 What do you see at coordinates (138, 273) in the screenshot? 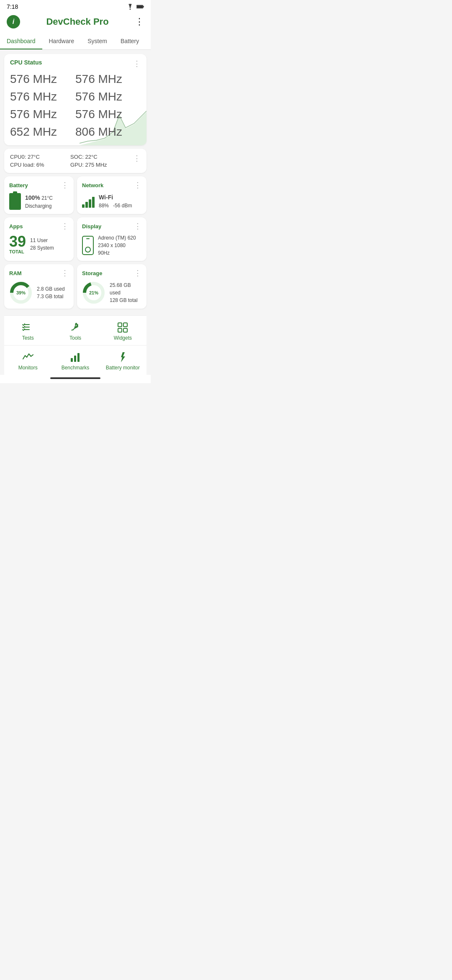
I see `storage-card-menu: ⋮` at bounding box center [138, 273].